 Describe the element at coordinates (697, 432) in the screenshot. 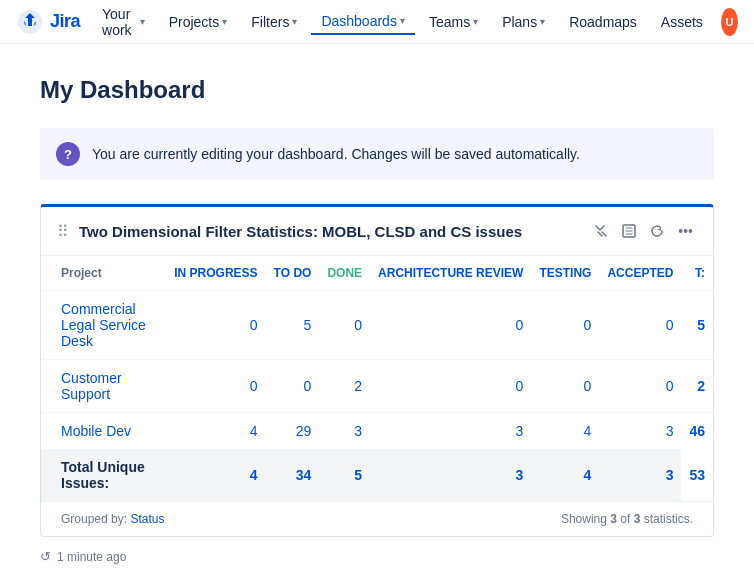

I see `cell-total: 46` at that location.